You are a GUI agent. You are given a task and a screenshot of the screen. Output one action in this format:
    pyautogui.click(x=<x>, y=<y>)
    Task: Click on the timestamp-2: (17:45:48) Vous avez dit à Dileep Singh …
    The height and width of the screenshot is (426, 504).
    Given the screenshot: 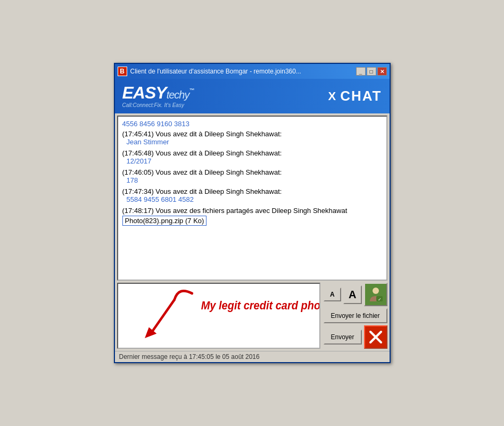 What is the action you would take?
    pyautogui.click(x=202, y=153)
    